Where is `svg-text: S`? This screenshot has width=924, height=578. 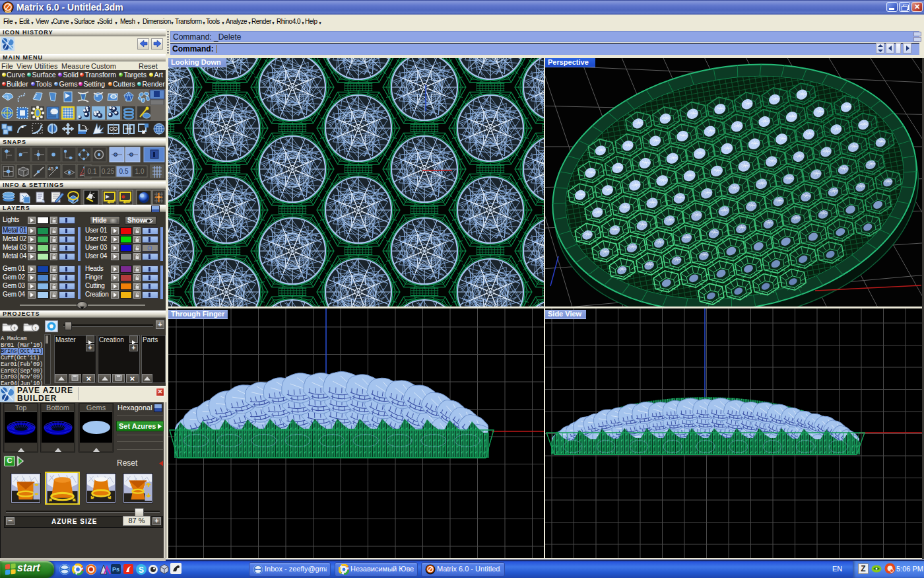 svg-text: S is located at coordinates (141, 570).